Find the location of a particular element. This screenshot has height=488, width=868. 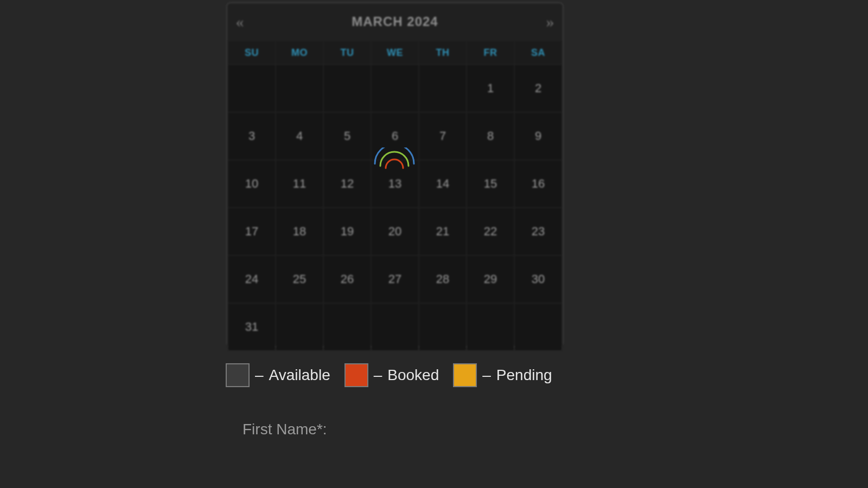

legend-label: Pending is located at coordinates (524, 375).